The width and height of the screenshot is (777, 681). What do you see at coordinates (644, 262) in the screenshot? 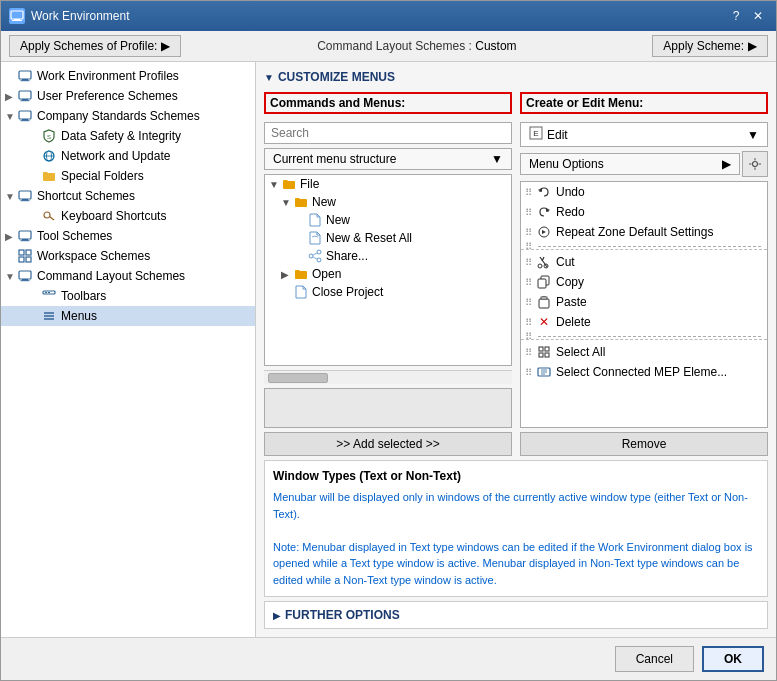
I see `menu-item-cut: ⠿ Cut` at bounding box center [644, 262].